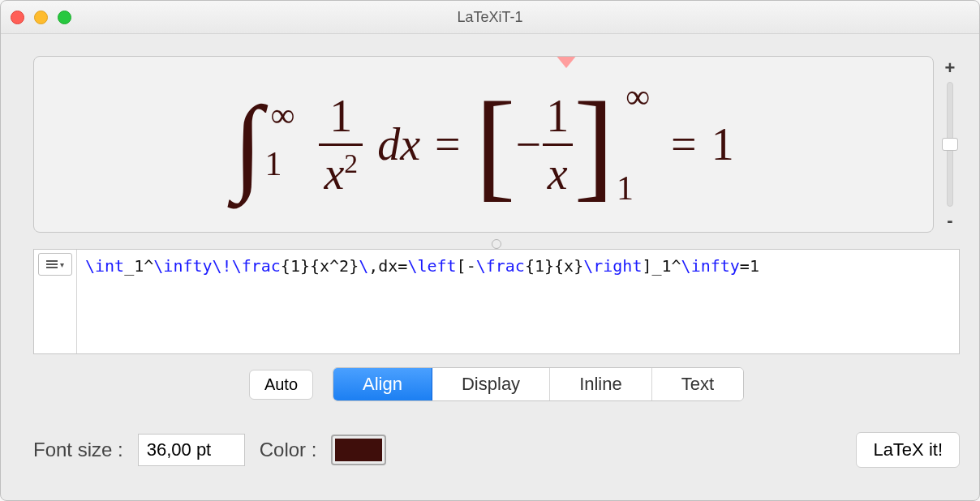 The image size is (980, 501). Describe the element at coordinates (18, 18) in the screenshot. I see `close-icon` at that location.